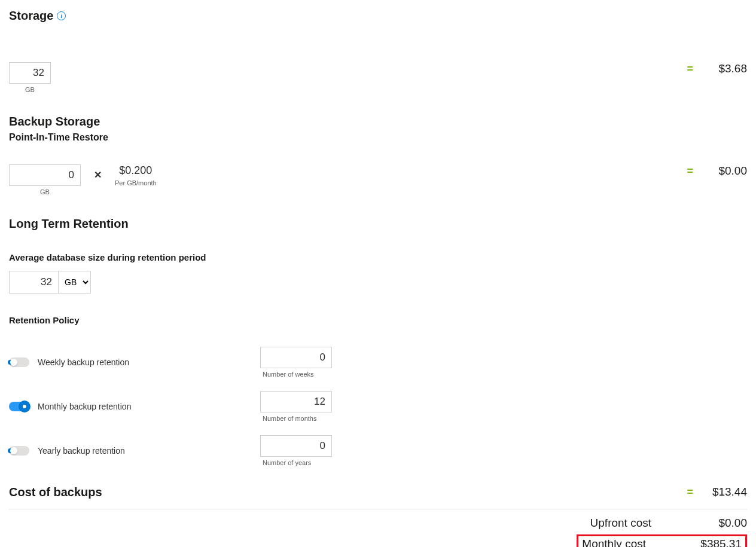 Image resolution: width=756 pixels, height=547 pixels. What do you see at coordinates (19, 362) in the screenshot?
I see `weekly-retention-toggle` at bounding box center [19, 362].